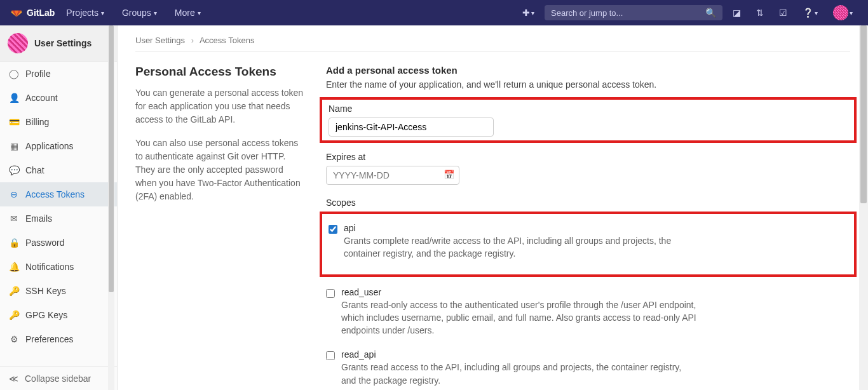 The width and height of the screenshot is (868, 390). Describe the element at coordinates (14, 122) in the screenshot. I see `billing-icon: 💳` at that location.